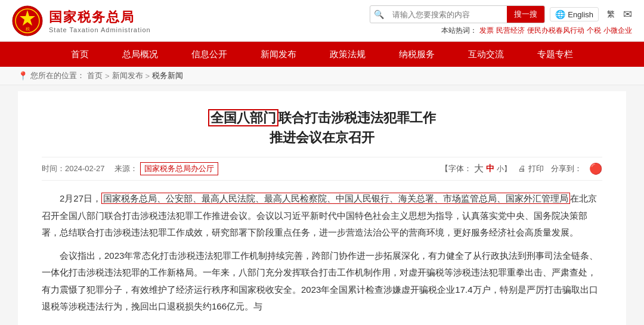  I want to click on meta-date-label: 时间：2024-02-27, so click(73, 169).